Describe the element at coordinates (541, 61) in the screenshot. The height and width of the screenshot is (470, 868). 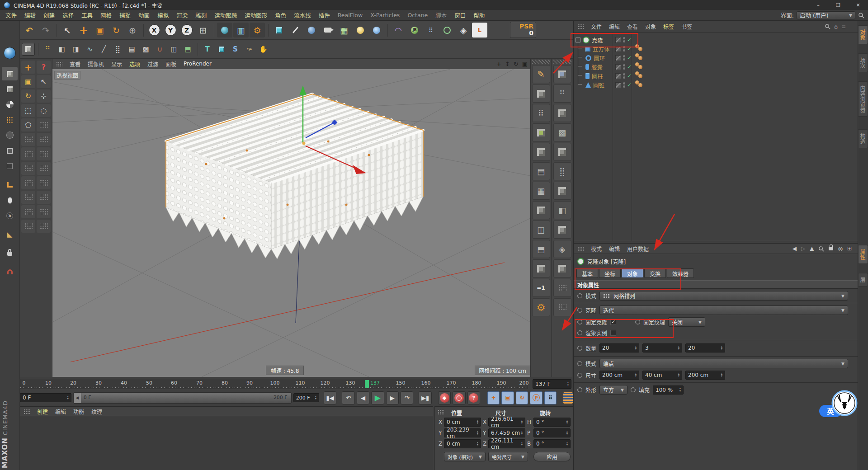
I see `palette-grip` at that location.